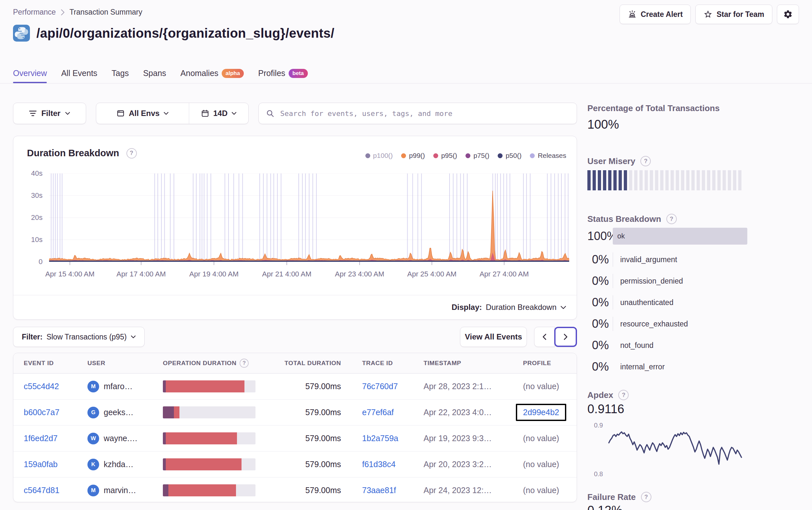  What do you see at coordinates (169, 413) in the screenshot?
I see `bar-segment-purple` at bounding box center [169, 413].